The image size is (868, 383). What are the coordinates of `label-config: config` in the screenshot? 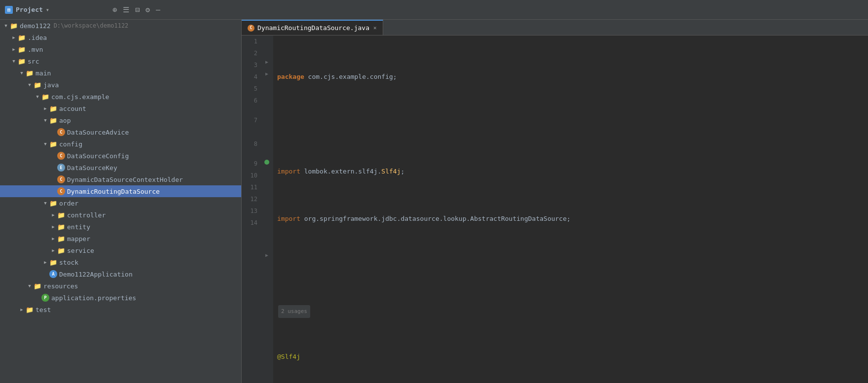 It's located at (71, 144).